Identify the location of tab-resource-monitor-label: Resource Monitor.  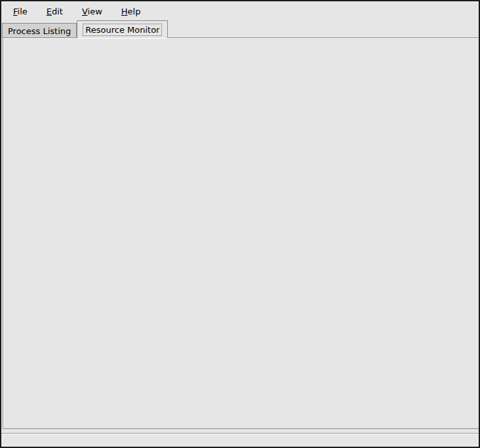
(122, 30).